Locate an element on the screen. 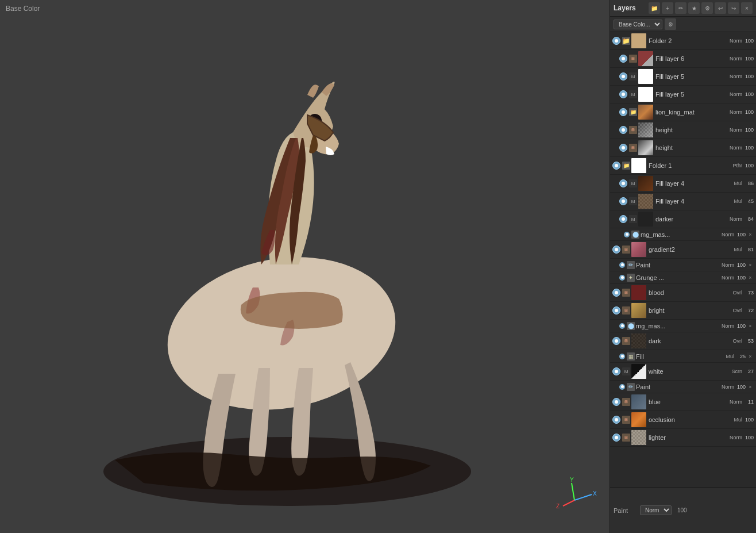  checker-dark-icon: ⊞ is located at coordinates (626, 341).